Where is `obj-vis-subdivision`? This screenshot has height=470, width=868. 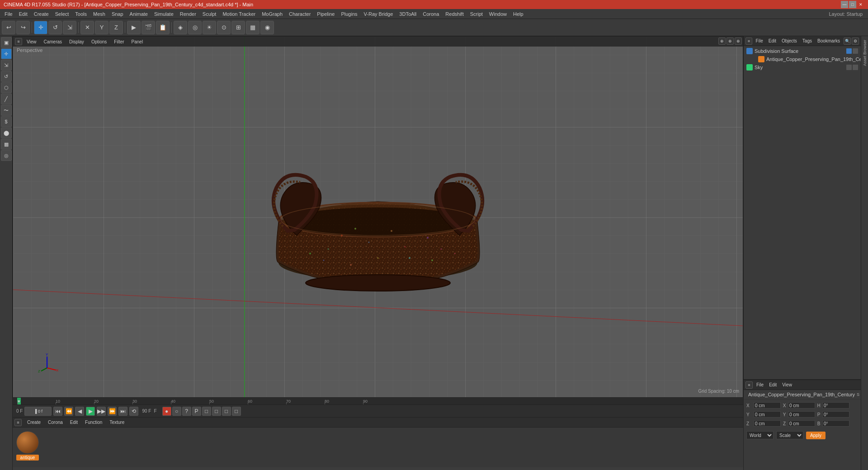 obj-vis-subdivision is located at coordinates (849, 51).